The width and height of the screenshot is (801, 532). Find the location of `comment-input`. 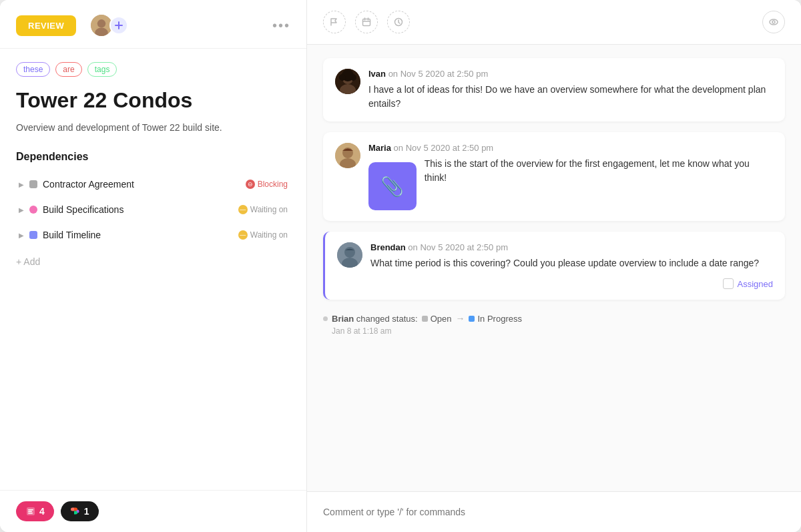

comment-input is located at coordinates (554, 512).